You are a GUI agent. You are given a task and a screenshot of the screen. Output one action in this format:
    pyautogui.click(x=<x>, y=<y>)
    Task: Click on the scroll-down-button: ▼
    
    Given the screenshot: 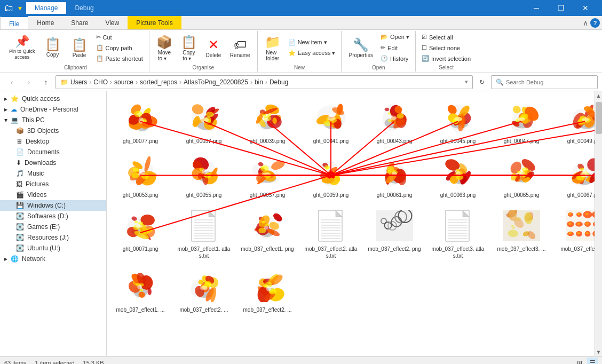 What is the action you would take?
    pyautogui.click(x=599, y=352)
    